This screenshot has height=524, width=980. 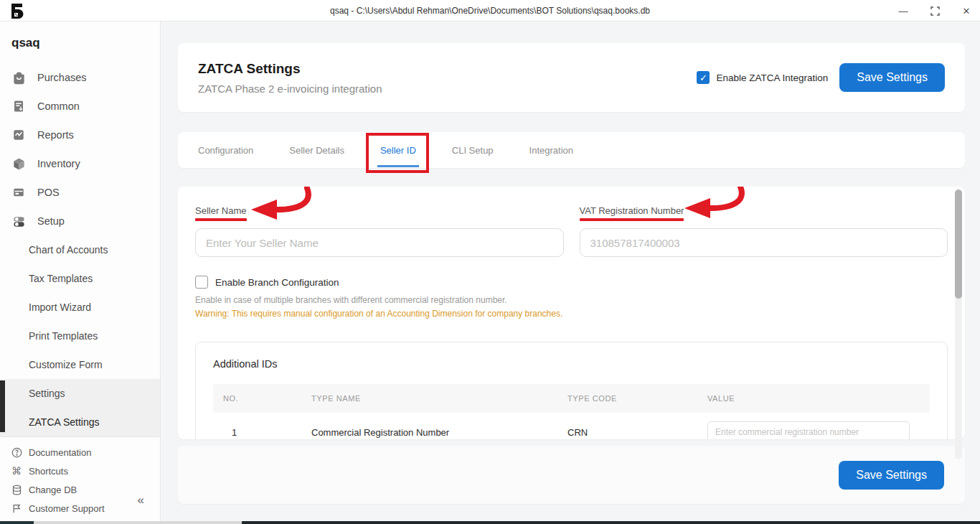 I want to click on sidebar-item-label: Customize Form, so click(x=66, y=365).